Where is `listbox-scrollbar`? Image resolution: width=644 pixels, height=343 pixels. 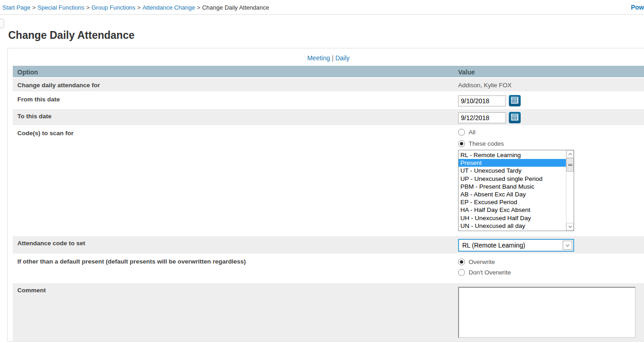
listbox-scrollbar is located at coordinates (570, 190).